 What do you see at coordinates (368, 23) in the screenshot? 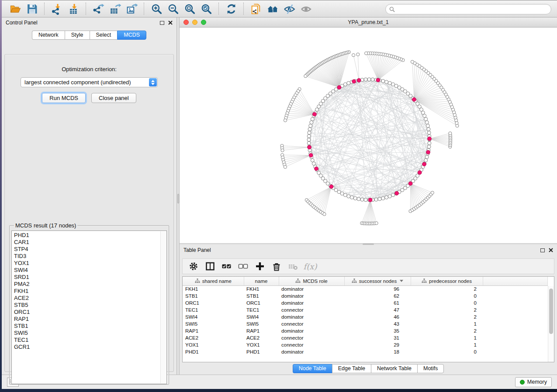
I see `network-window-titlebar: YPA_prune.txt_1` at bounding box center [368, 23].